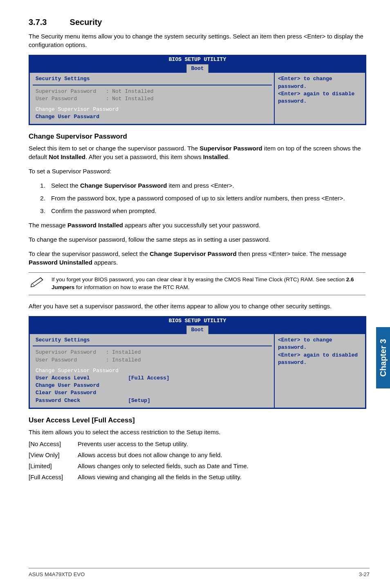 This screenshot has width=390, height=588. What do you see at coordinates (199, 573) in the screenshot?
I see `page-footer: ASUS M4A79XTD EVO 3-27` at bounding box center [199, 573].